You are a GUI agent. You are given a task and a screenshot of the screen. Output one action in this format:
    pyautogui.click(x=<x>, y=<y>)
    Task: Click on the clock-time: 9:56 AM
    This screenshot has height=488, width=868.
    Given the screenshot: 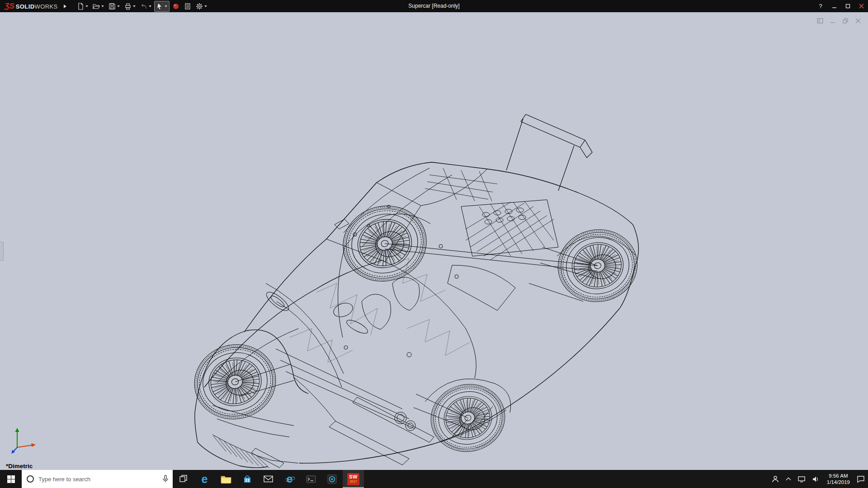 What is the action you would take?
    pyautogui.click(x=838, y=476)
    